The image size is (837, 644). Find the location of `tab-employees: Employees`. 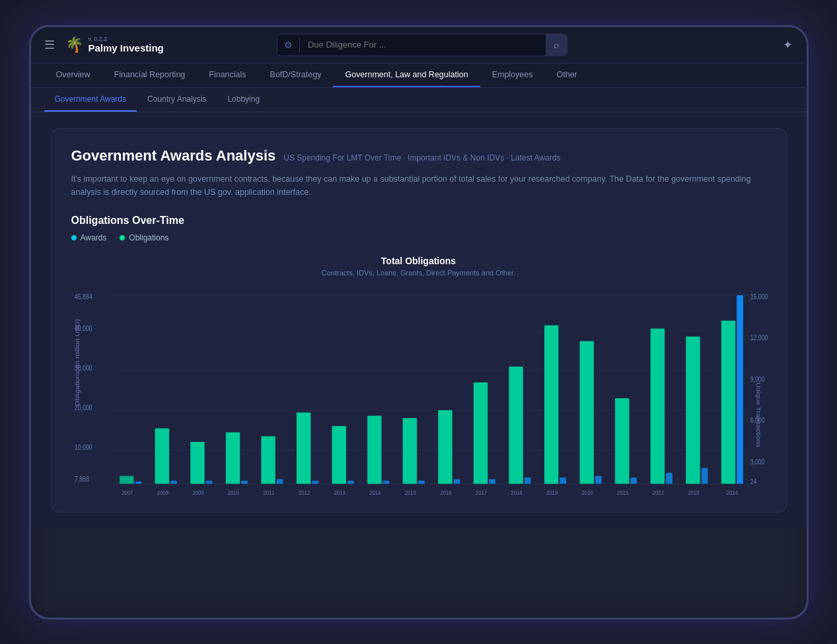

tab-employees: Employees is located at coordinates (513, 75).